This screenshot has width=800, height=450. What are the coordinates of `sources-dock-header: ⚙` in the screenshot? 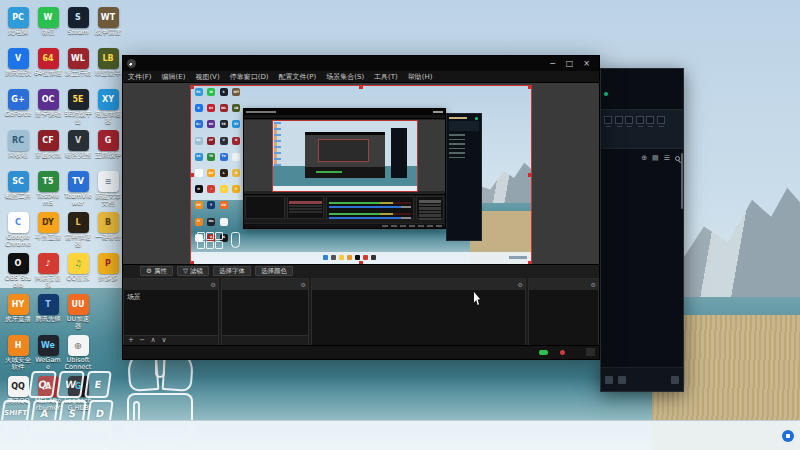 It's located at (265, 284).